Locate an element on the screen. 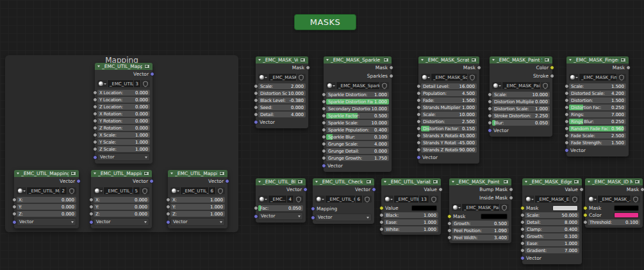 The image size is (644, 270). number-field-distortion-factor: Distortion Factor:0.150 is located at coordinates (449, 128).